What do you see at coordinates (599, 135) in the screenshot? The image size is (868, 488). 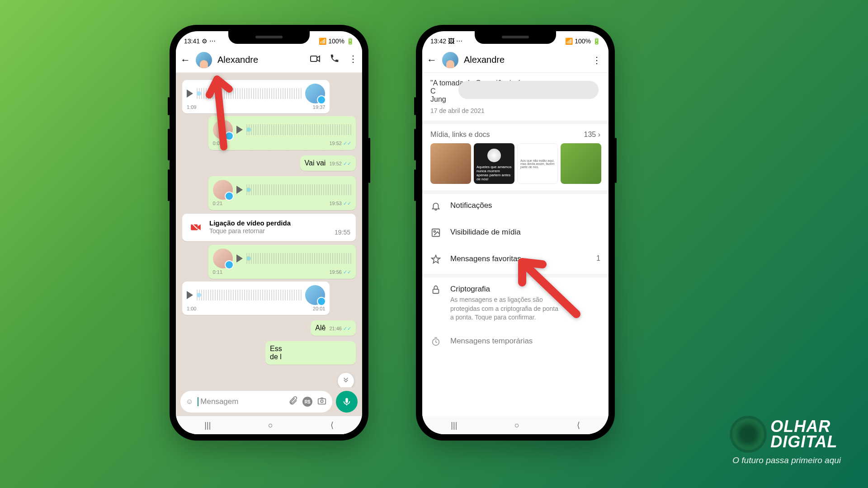 I see `chevron-right-icon: ›` at bounding box center [599, 135].